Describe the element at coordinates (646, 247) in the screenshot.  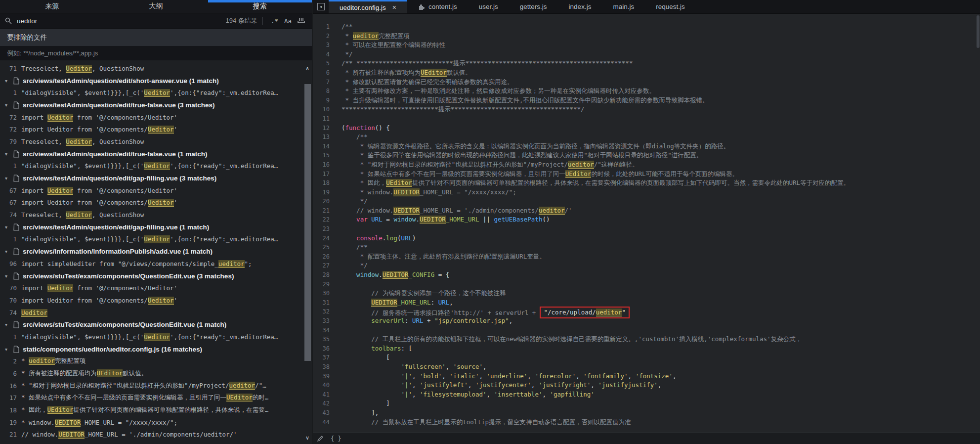
I see `code-line: 25 /**` at that location.